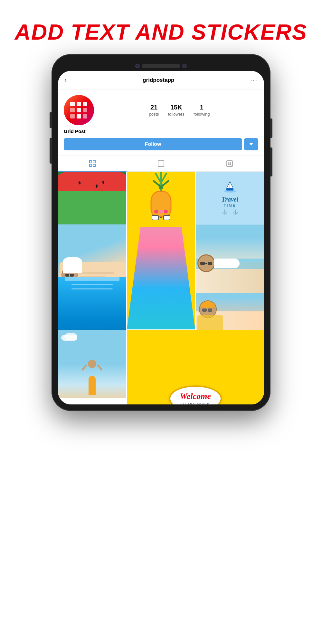  I want to click on profile-stats: 21 posts 15K followers 1 following, so click(179, 110).